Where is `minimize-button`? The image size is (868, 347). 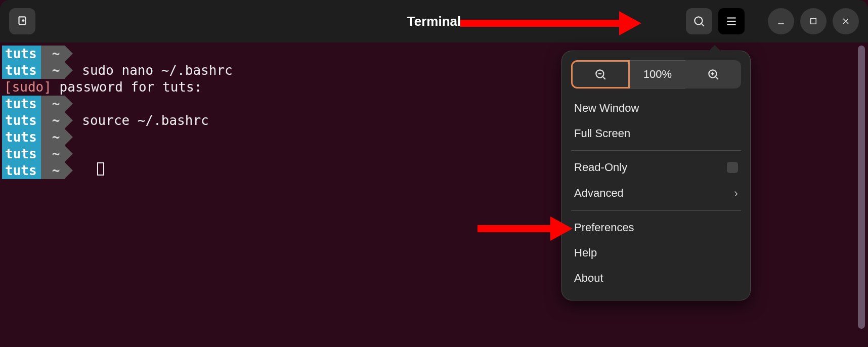
minimize-button is located at coordinates (781, 21).